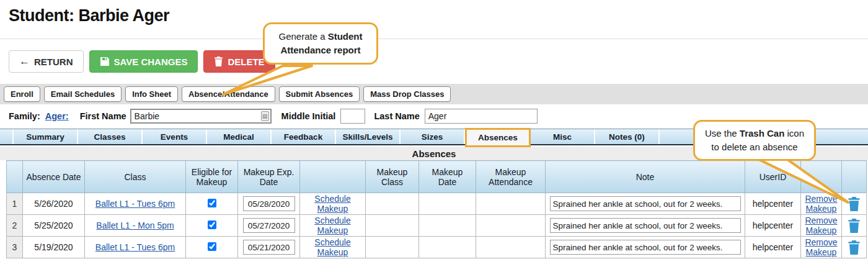  Describe the element at coordinates (151, 62) in the screenshot. I see `save-changes-label: SAVE CHANGES` at that location.